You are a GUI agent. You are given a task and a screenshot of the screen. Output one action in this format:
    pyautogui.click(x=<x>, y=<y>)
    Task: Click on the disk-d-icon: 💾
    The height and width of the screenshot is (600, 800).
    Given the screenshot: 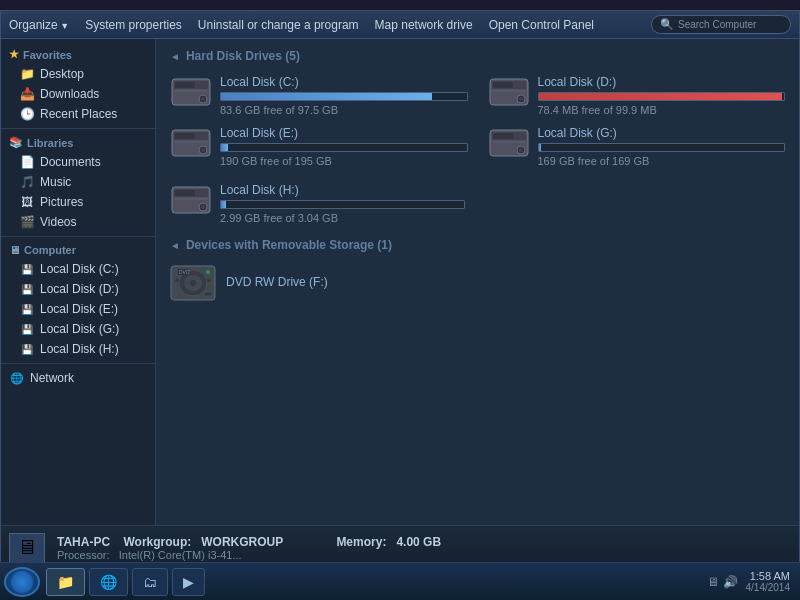 What is the action you would take?
    pyautogui.click(x=27, y=289)
    